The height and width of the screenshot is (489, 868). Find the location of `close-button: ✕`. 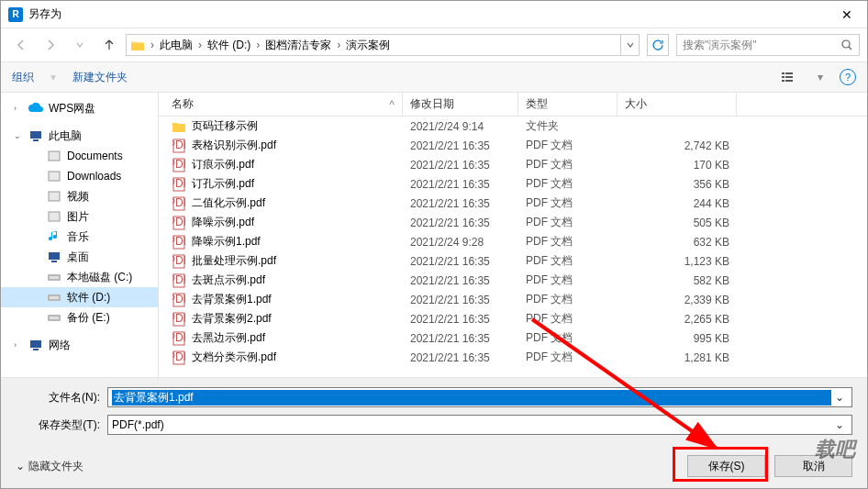

close-button: ✕ is located at coordinates (846, 15).